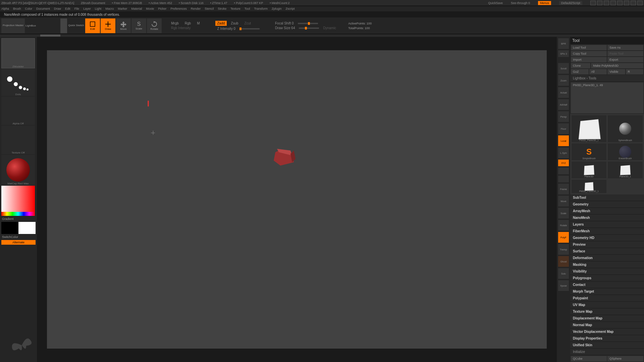 The image size is (644, 362). Describe the element at coordinates (607, 98) in the screenshot. I see `current-tool-name: PM3D_Plane3D_1. 49` at that location.